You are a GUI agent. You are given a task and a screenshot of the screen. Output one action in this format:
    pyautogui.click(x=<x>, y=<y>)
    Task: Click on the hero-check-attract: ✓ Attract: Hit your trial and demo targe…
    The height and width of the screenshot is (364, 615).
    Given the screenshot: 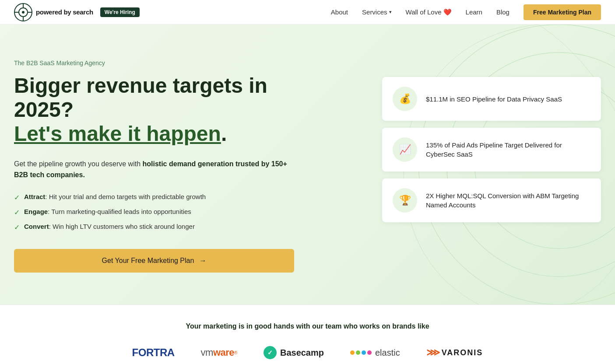 What is the action you would take?
    pyautogui.click(x=158, y=197)
    